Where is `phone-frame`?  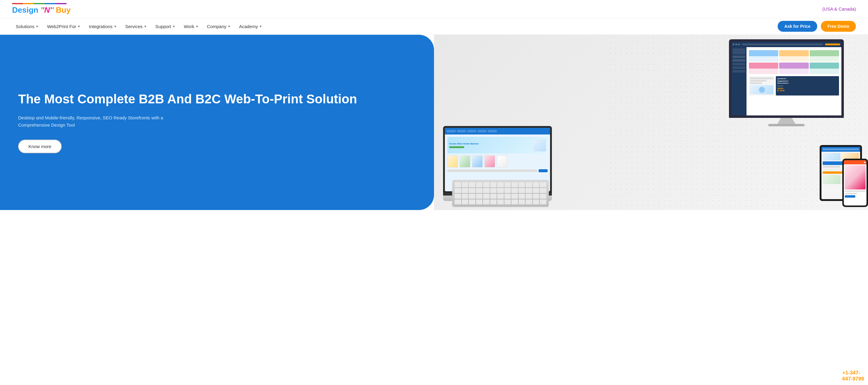
phone-frame is located at coordinates (855, 183).